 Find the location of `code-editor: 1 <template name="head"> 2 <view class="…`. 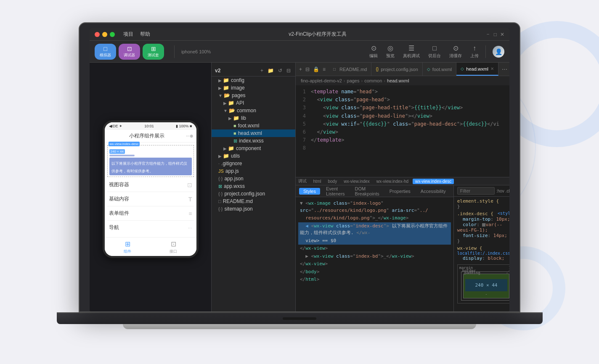

code-editor: 1 <template name="head"> 2 <view class="… is located at coordinates (403, 131).